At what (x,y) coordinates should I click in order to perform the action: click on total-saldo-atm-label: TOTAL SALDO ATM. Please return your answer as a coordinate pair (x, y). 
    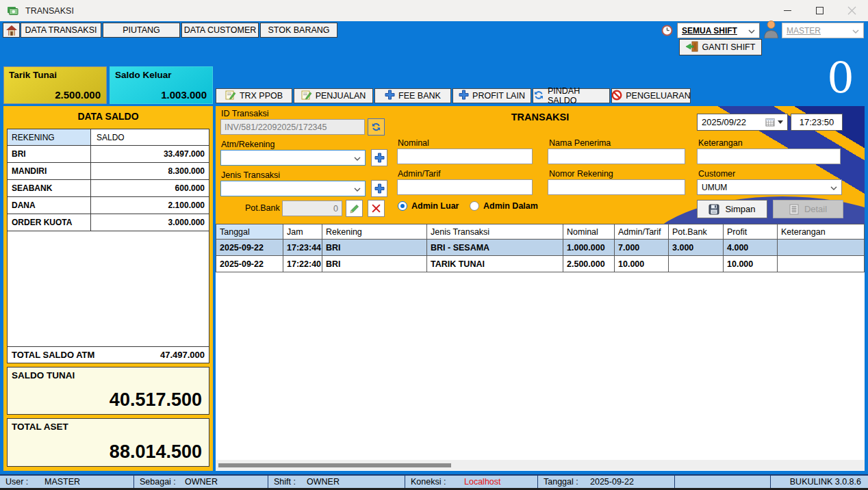
    Looking at the image, I should click on (51, 354).